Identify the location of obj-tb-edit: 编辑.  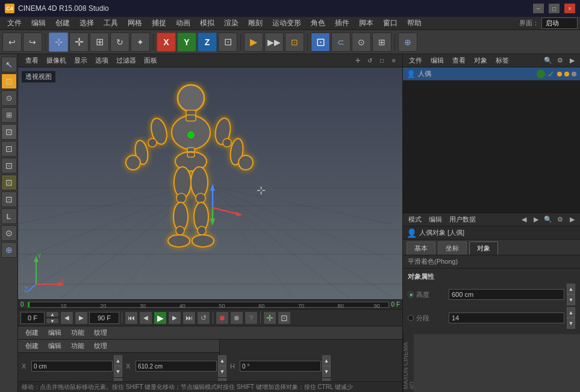
(437, 60).